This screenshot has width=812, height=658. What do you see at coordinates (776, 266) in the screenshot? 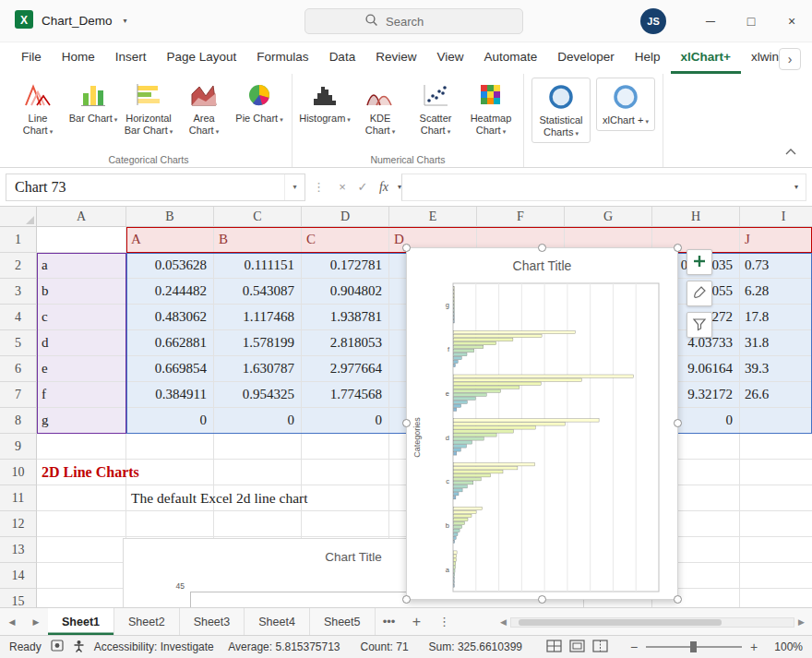
I see `cell-I2: 0.73` at bounding box center [776, 266].